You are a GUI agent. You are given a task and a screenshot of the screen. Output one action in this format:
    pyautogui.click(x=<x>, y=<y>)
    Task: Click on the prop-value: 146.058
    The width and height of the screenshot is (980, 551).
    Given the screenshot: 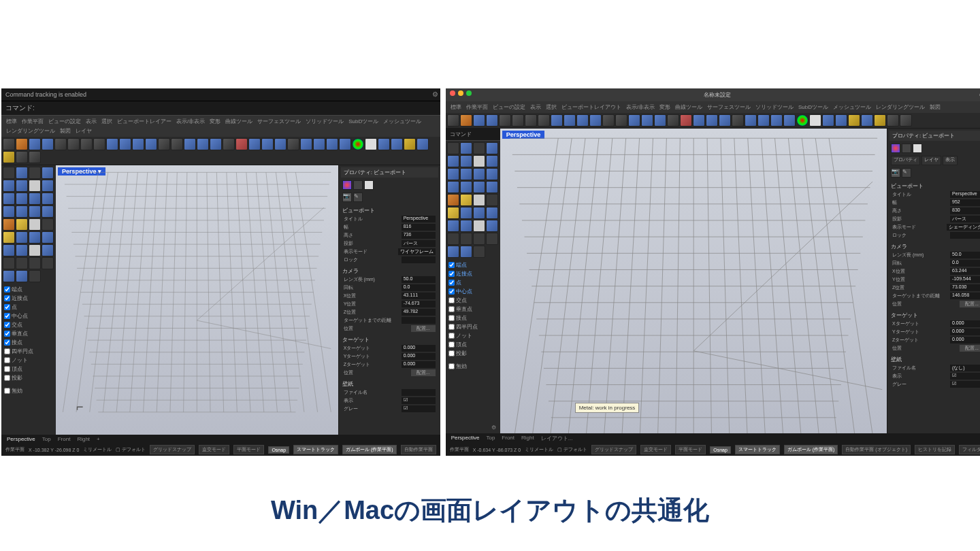 What is the action you would take?
    pyautogui.click(x=965, y=296)
    